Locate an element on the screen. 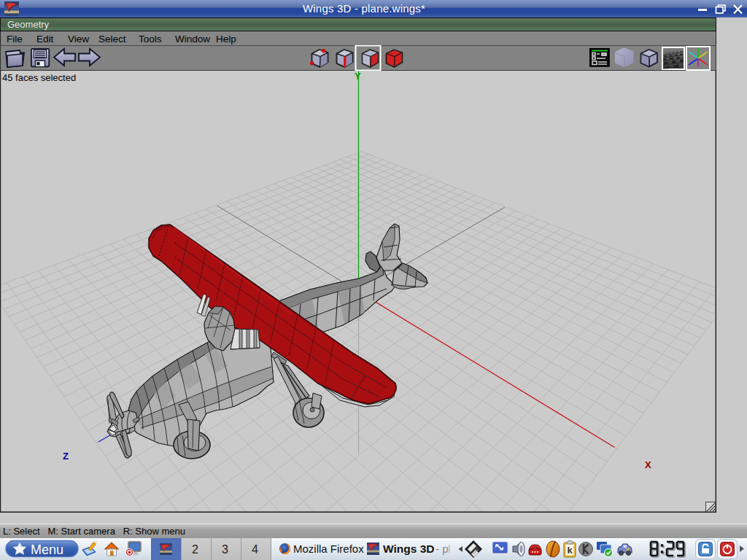  svg-text: X is located at coordinates (648, 465).